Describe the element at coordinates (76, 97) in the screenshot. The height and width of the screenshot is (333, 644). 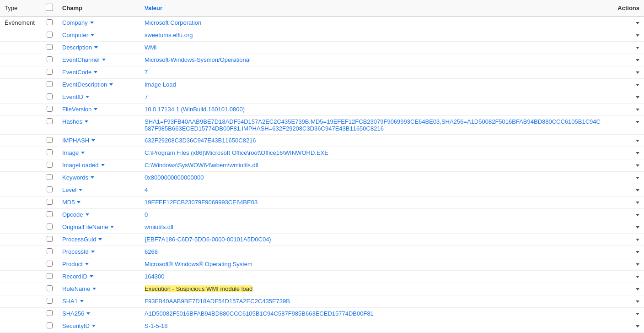
I see `champ-link: EventID` at that location.